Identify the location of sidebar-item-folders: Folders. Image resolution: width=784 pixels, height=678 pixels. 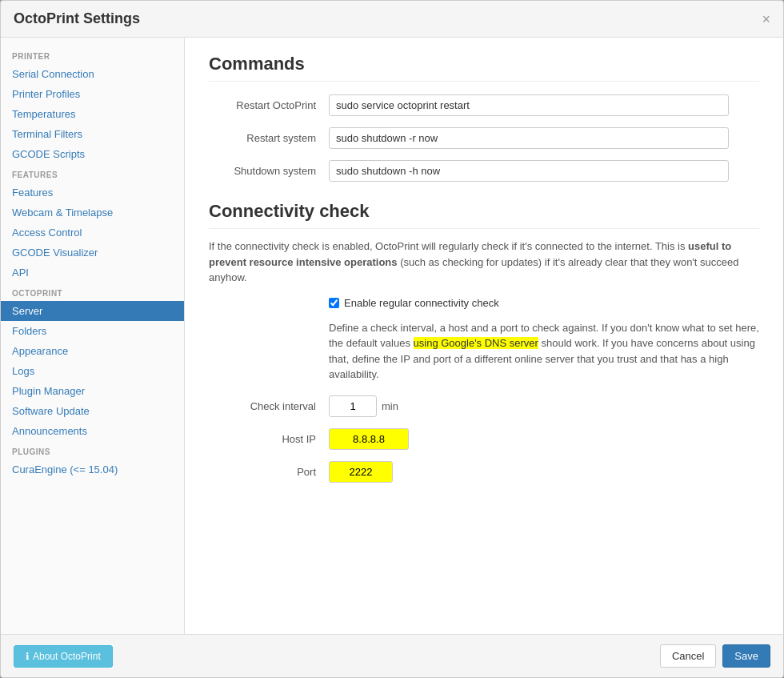
(93, 331).